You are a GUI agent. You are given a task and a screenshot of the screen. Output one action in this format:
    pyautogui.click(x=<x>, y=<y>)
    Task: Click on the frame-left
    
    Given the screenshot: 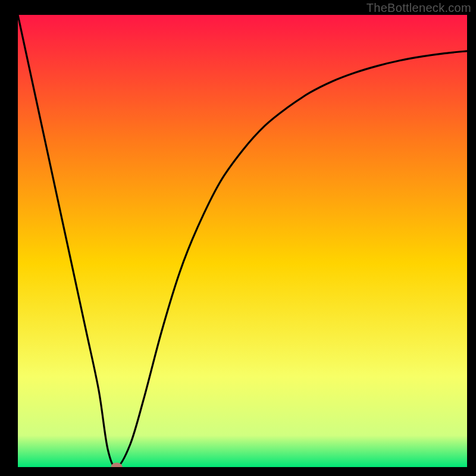 What is the action you would take?
    pyautogui.click(x=9, y=238)
    